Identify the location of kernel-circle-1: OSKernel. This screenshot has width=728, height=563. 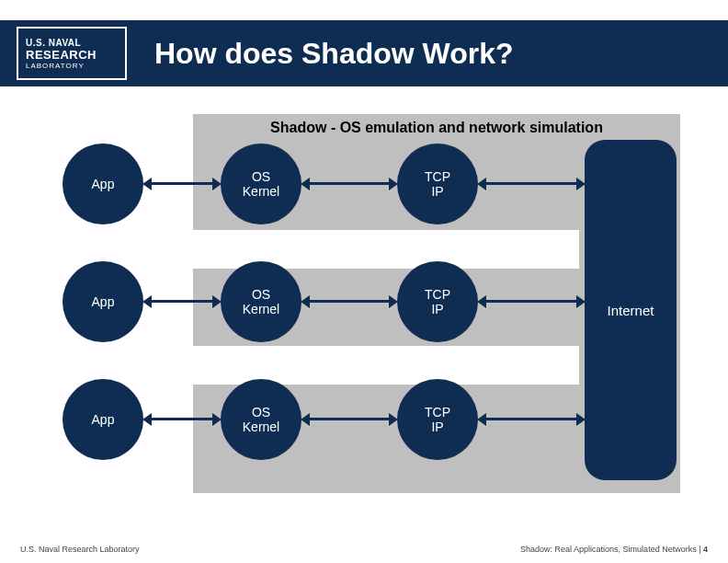
(261, 184).